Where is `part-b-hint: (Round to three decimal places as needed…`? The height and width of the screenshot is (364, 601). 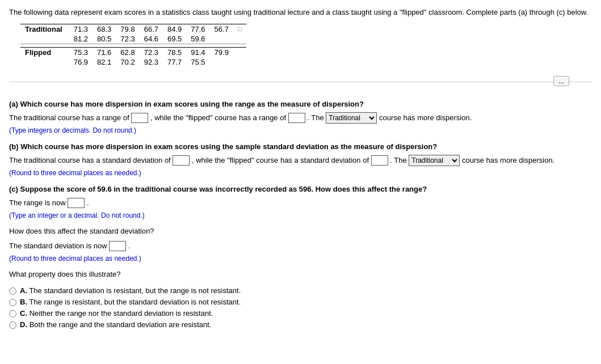 part-b-hint: (Round to three decimal places as needed… is located at coordinates (301, 173).